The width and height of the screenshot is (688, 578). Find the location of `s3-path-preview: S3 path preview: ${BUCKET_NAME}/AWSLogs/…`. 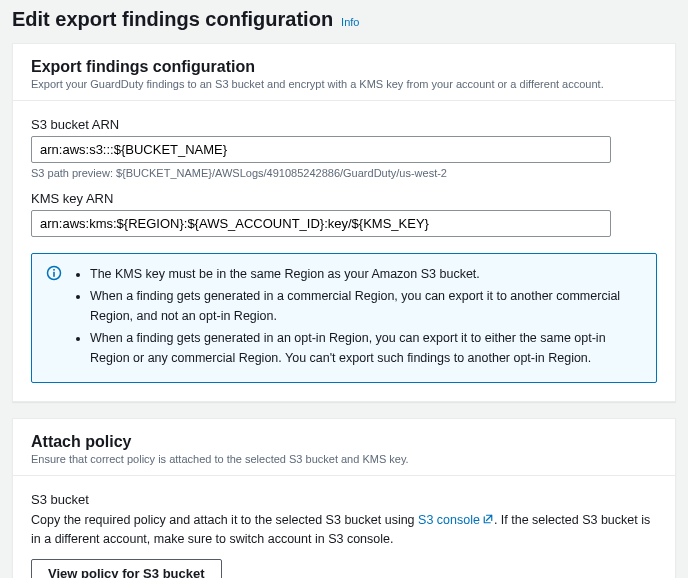

s3-path-preview: S3 path preview: ${BUCKET_NAME}/AWSLogs/… is located at coordinates (344, 173).